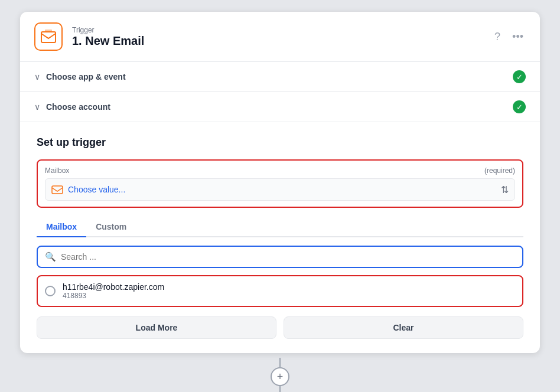 This screenshot has height=392, width=560. What do you see at coordinates (57, 190) in the screenshot?
I see `mailbox-icon-small` at bounding box center [57, 190].